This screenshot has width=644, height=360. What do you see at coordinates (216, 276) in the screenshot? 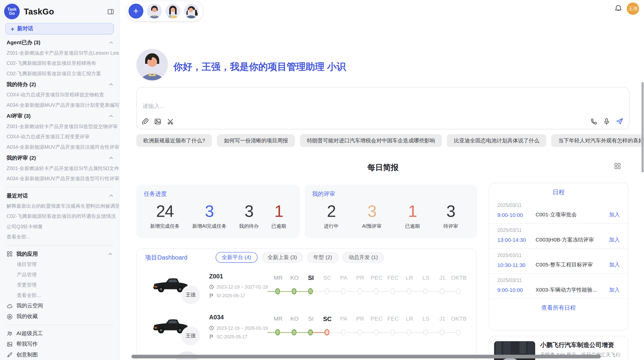
I see `project-code: Z001` at bounding box center [216, 276].